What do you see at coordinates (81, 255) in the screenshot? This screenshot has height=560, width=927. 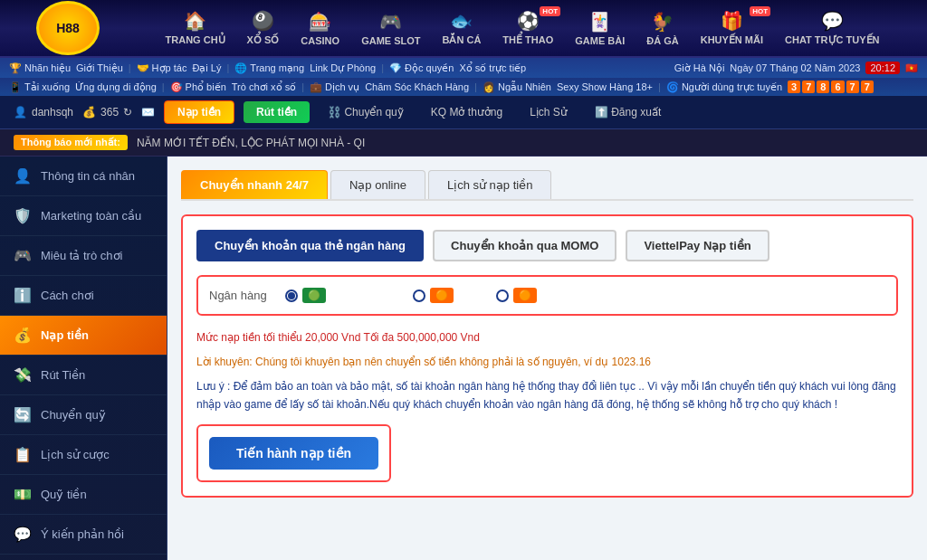 I see `sidebar-mieu-ta-label: Miêu tả trò chơi` at bounding box center [81, 255].